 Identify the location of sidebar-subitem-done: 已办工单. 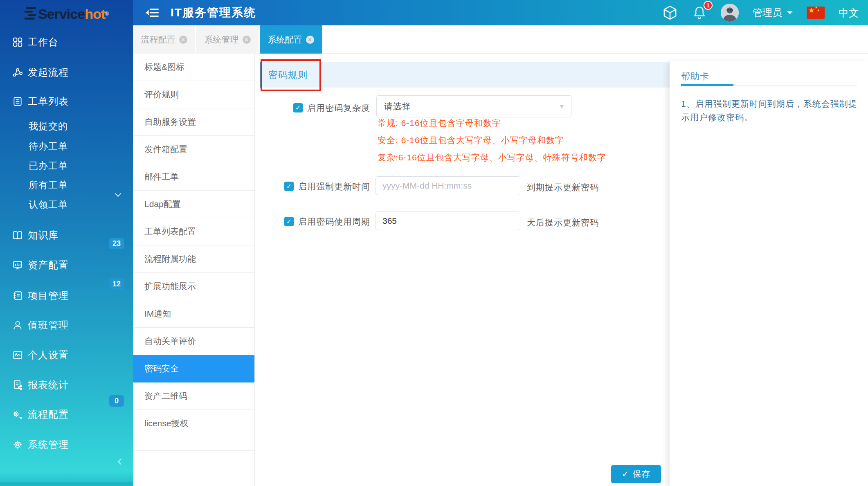
(66, 166).